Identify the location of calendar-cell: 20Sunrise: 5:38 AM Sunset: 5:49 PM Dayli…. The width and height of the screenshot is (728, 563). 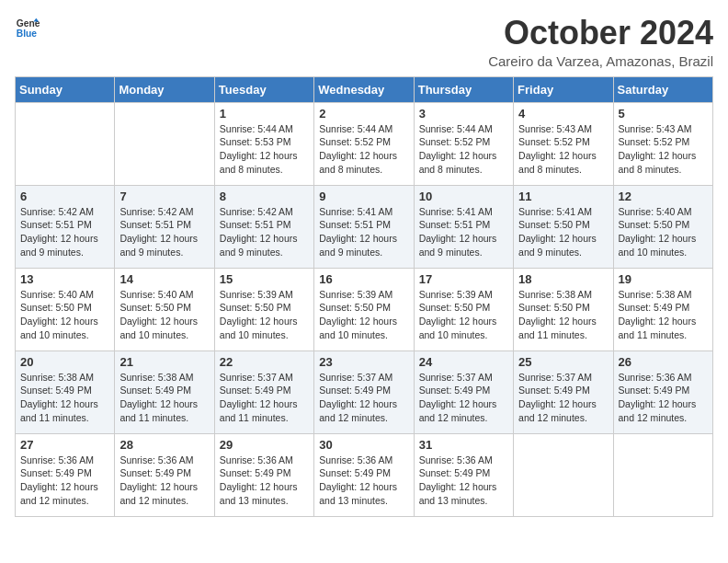
(65, 392).